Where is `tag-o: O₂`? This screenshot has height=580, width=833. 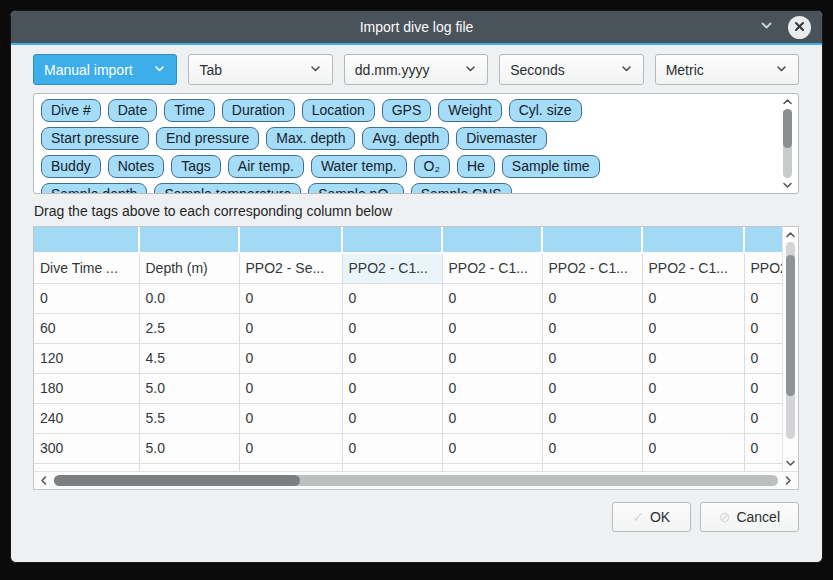 tag-o: O₂ is located at coordinates (432, 166).